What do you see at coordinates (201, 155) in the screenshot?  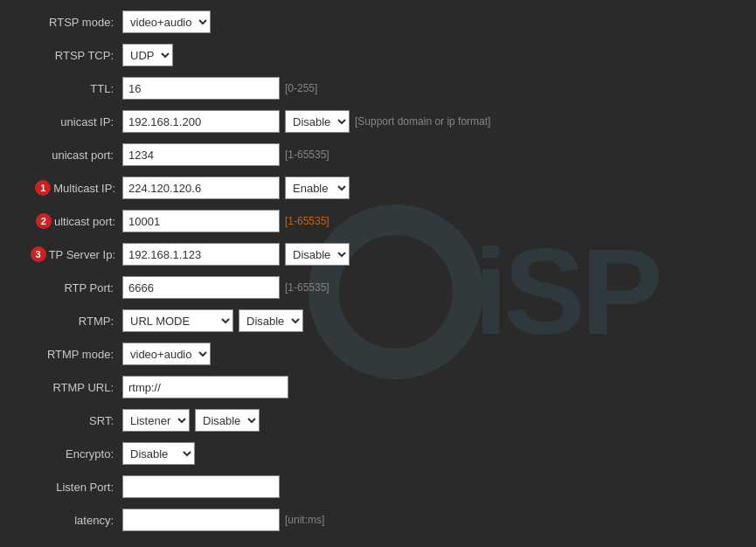 I see `unicast-port-input` at bounding box center [201, 155].